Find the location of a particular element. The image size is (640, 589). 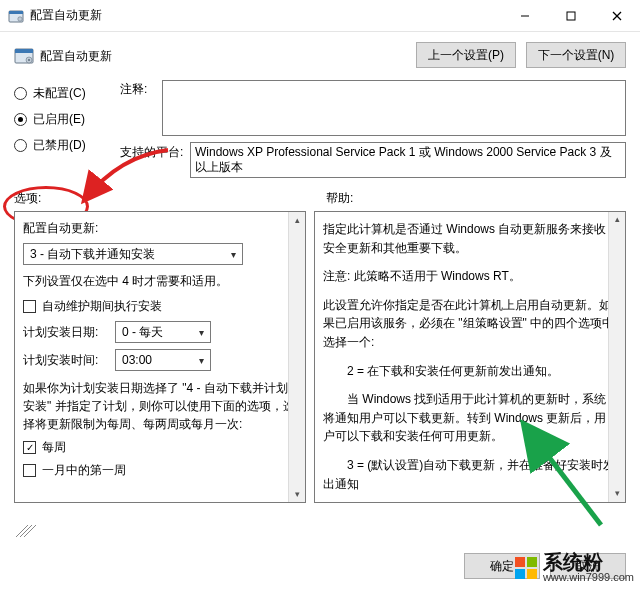

close-button is located at coordinates (617, 16).